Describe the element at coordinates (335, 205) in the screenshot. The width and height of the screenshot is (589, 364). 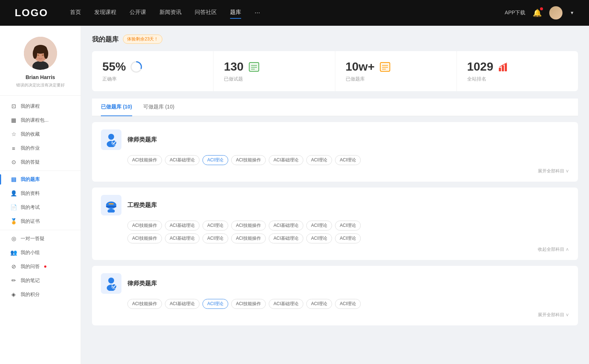
I see `qbank-header-engineer1: 工程类题库` at that location.